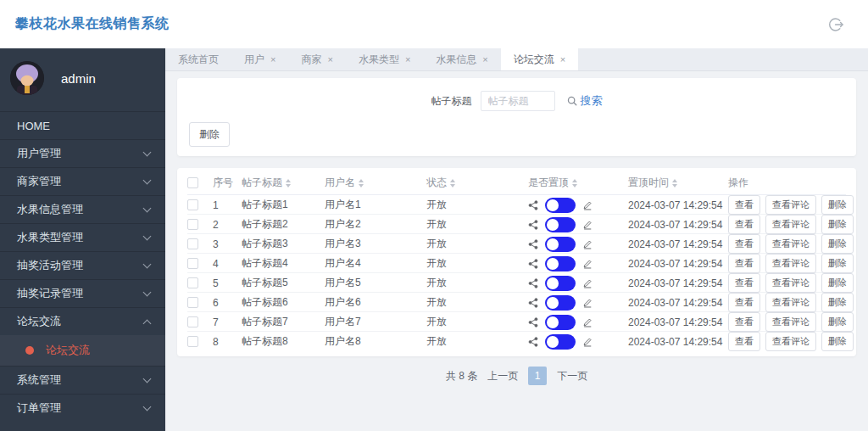  I want to click on toggle-knob, so click(553, 205).